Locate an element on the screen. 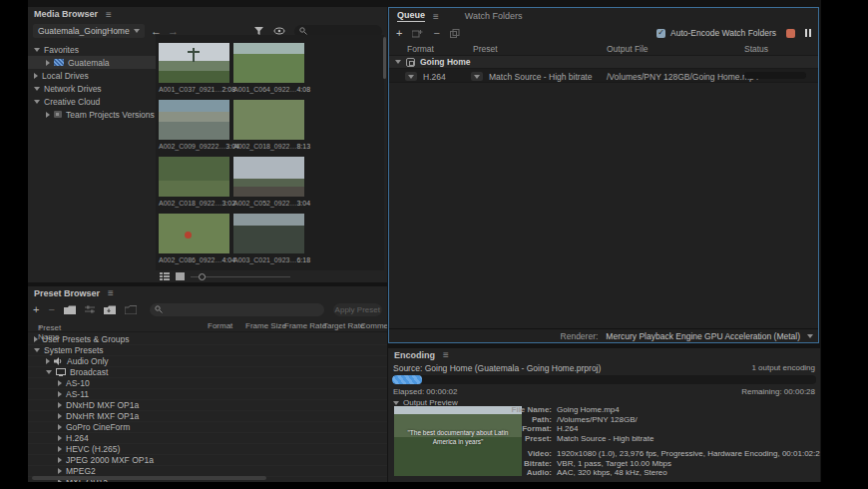 The height and width of the screenshot is (489, 868). stop-queue-button is located at coordinates (790, 34).